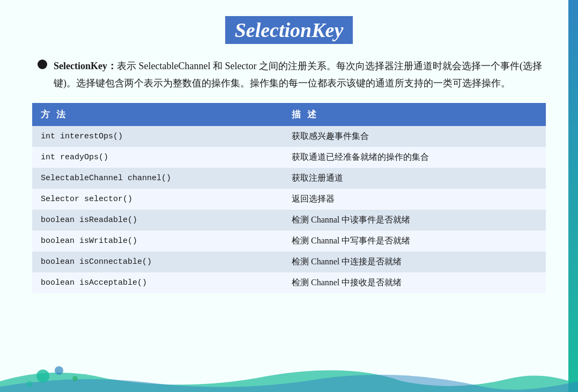 The height and width of the screenshot is (392, 578). I want to click on description-cell: 获取注册通道, so click(414, 178).